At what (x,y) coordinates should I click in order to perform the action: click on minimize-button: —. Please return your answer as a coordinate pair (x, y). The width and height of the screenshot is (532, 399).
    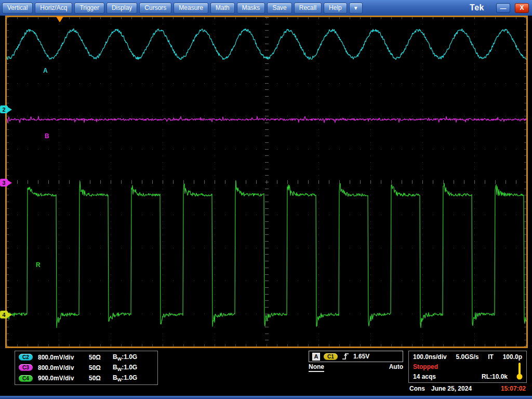
    Looking at the image, I should click on (503, 8).